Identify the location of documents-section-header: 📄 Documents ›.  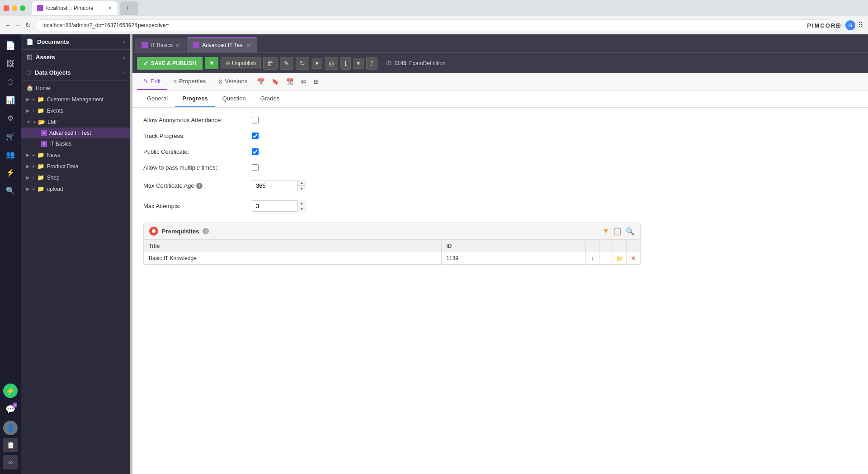
(75, 42).